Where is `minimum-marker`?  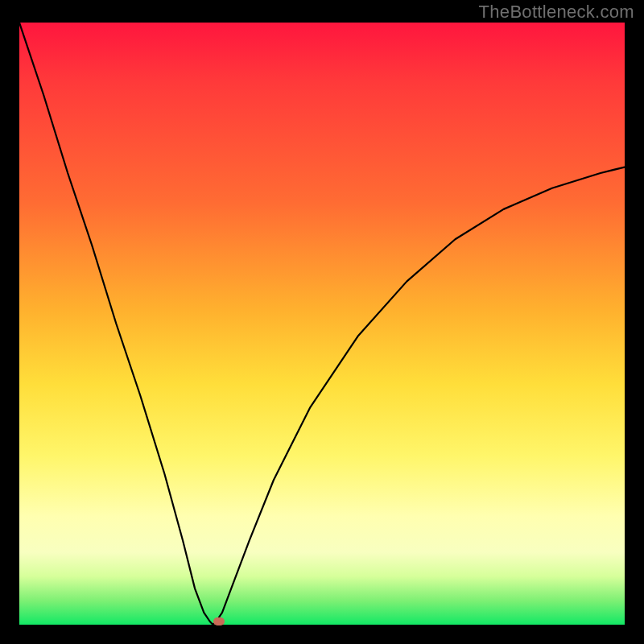
minimum-marker is located at coordinates (219, 621).